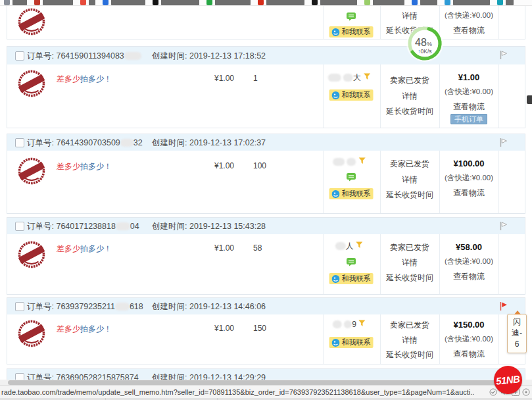  Describe the element at coordinates (138, 143) in the screenshot. I see `order-no-tail: 32` at that location.